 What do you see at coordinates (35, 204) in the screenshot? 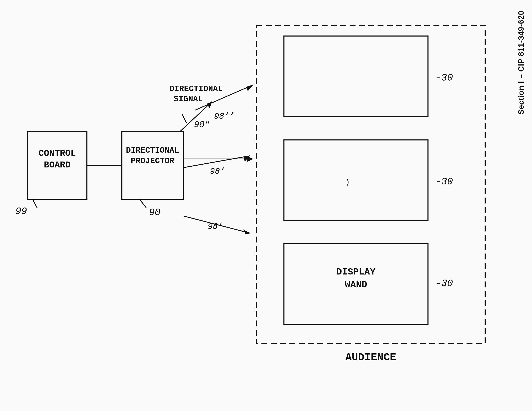
I see `control-board-tick` at bounding box center [35, 204].